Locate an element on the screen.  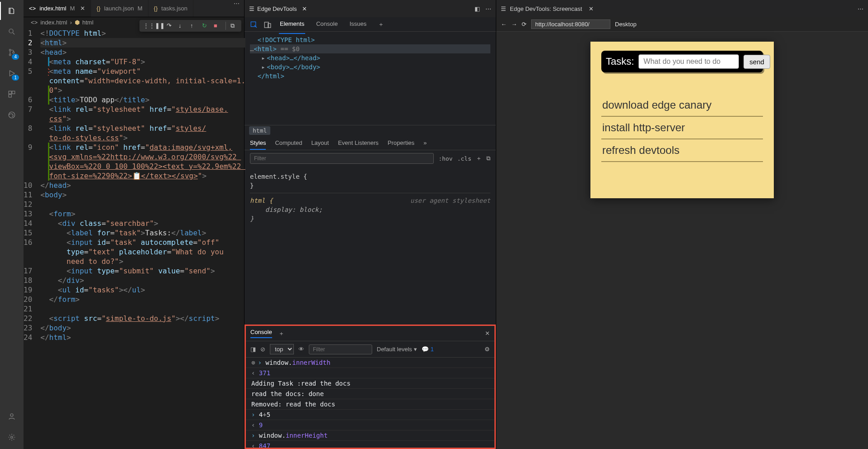
live-expression-icon: 👁 is located at coordinates (302, 349).